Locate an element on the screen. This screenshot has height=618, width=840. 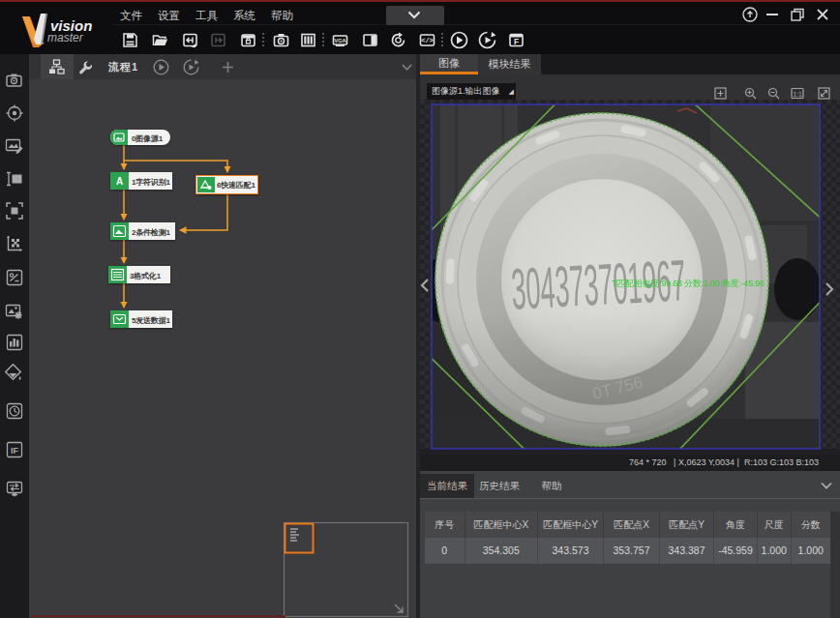
svg-text: IF is located at coordinates (15, 451).